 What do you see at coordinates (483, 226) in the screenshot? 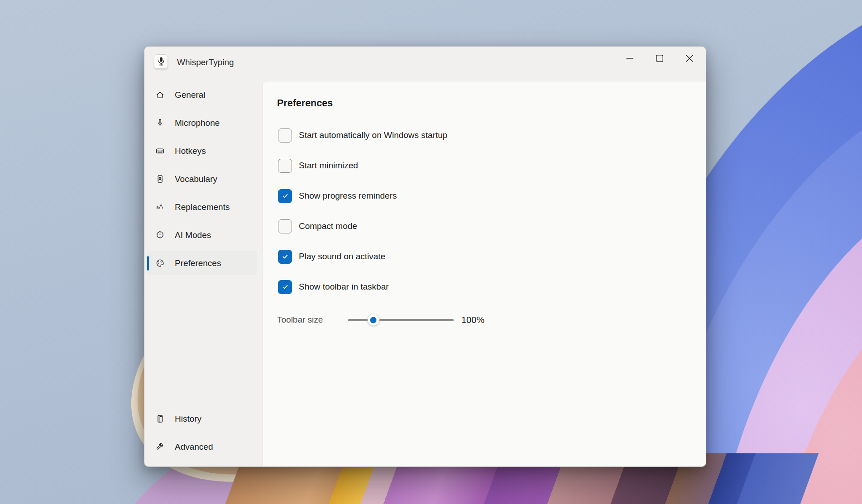
I see `checkbox-row: Compact mode` at bounding box center [483, 226].